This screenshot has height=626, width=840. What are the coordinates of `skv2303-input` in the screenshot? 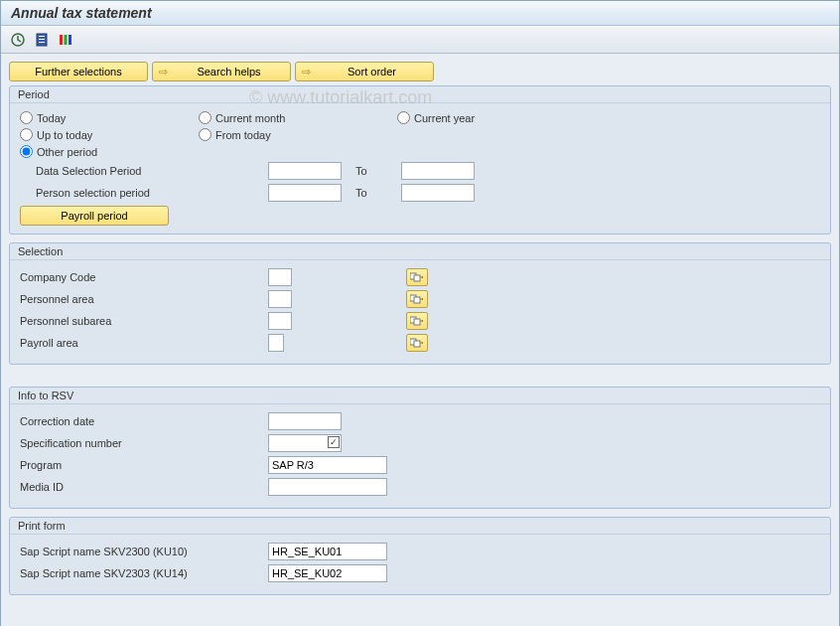 It's located at (328, 573).